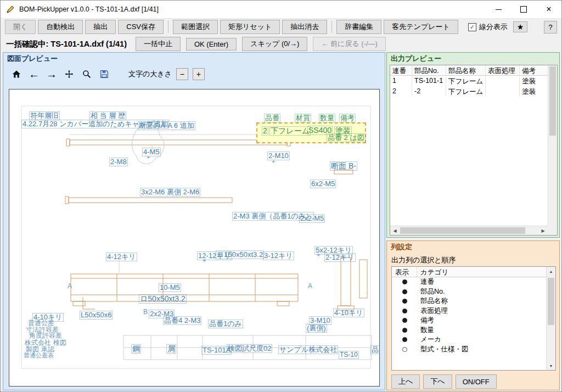 This screenshot has width=562, height=392. What do you see at coordinates (158, 44) in the screenshot?
I see `batch-cancel-button: 一括中止` at bounding box center [158, 44].